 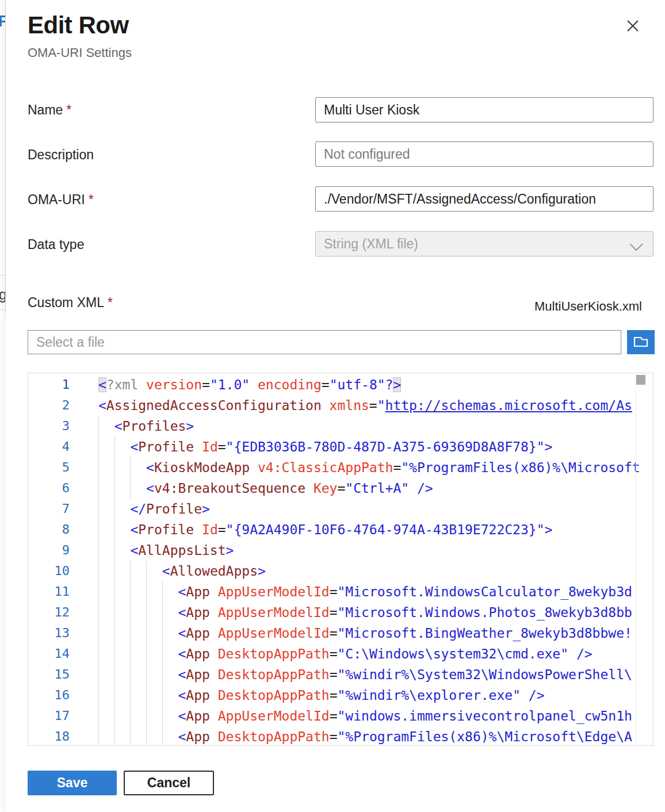 I want to click on close-button, so click(x=633, y=26).